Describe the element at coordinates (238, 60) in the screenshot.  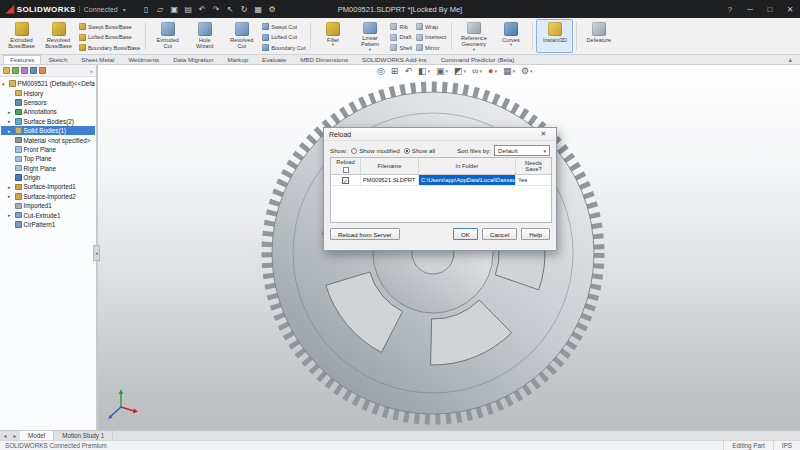
I see `tab-markup: Markup` at that location.